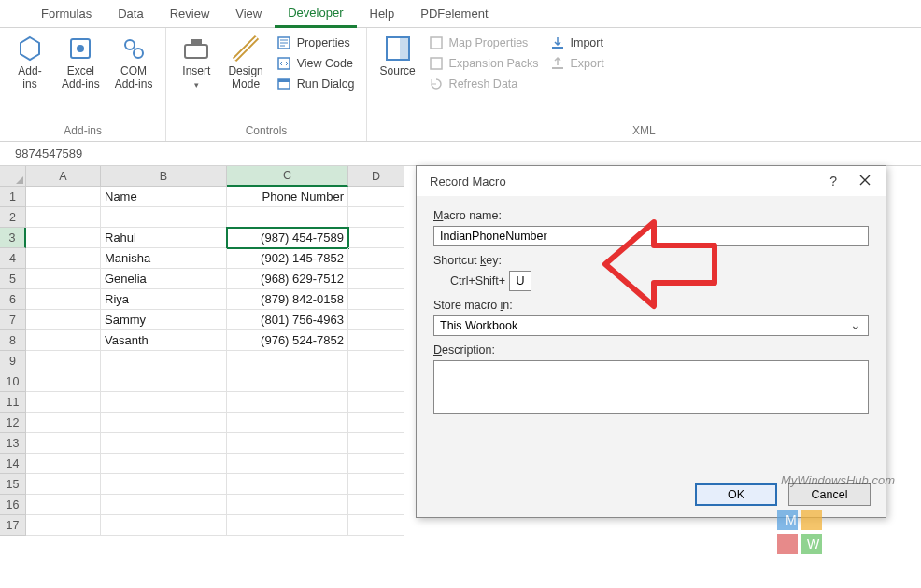 Image resolution: width=921 pixels, height=588 pixels. What do you see at coordinates (30, 63) in the screenshot?
I see `addins-button: Add-ins` at bounding box center [30, 63].